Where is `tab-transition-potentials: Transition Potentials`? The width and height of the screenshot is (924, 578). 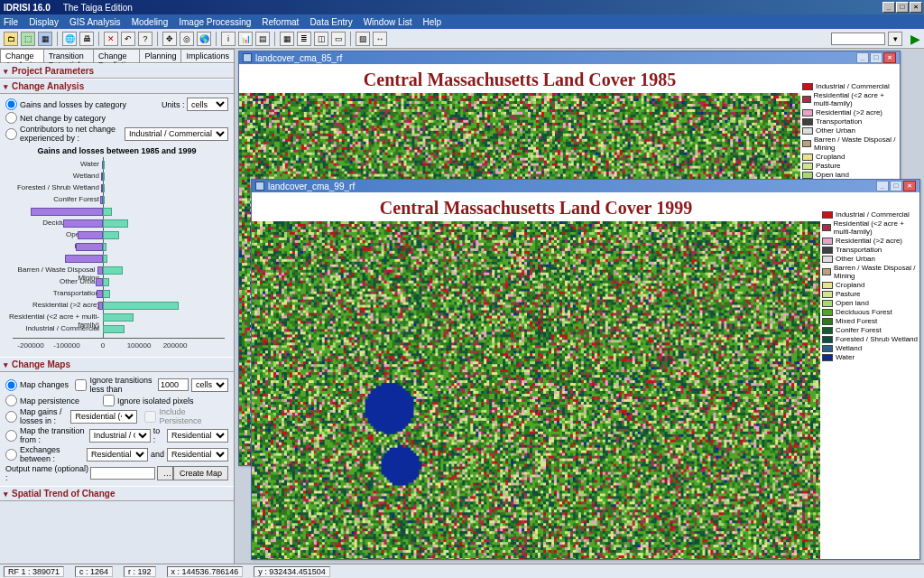
tab-transition-potentials: Transition Potentials is located at coordinates (69, 56).